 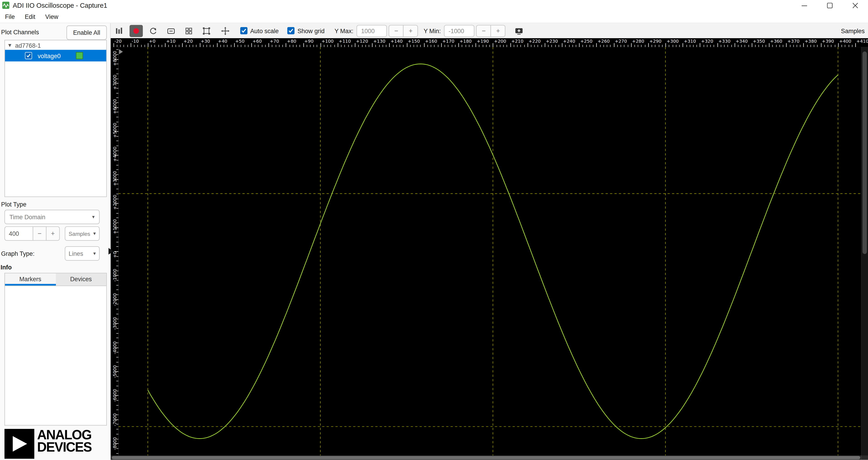 I want to click on x-tick-label: +100, so click(x=328, y=41).